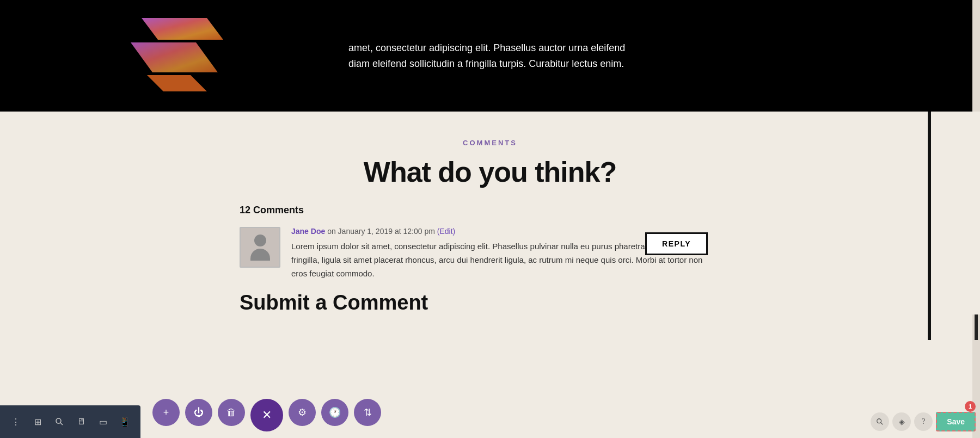 This screenshot has width=980, height=438. Describe the element at coordinates (970, 406) in the screenshot. I see `notification-badge: 1` at that location.